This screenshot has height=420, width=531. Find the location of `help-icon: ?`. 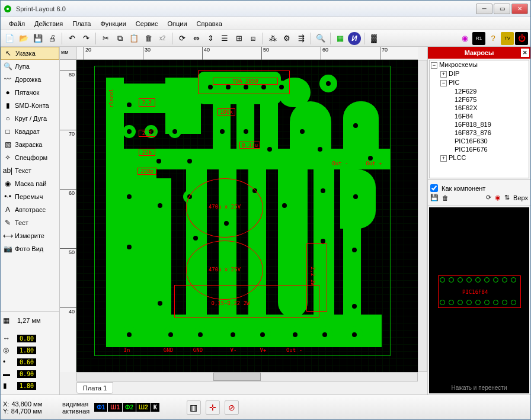

help-icon: ? is located at coordinates (493, 39).